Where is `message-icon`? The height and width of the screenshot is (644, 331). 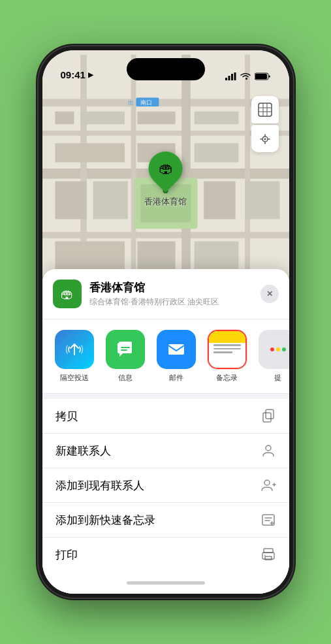 message-icon is located at coordinates (125, 349).